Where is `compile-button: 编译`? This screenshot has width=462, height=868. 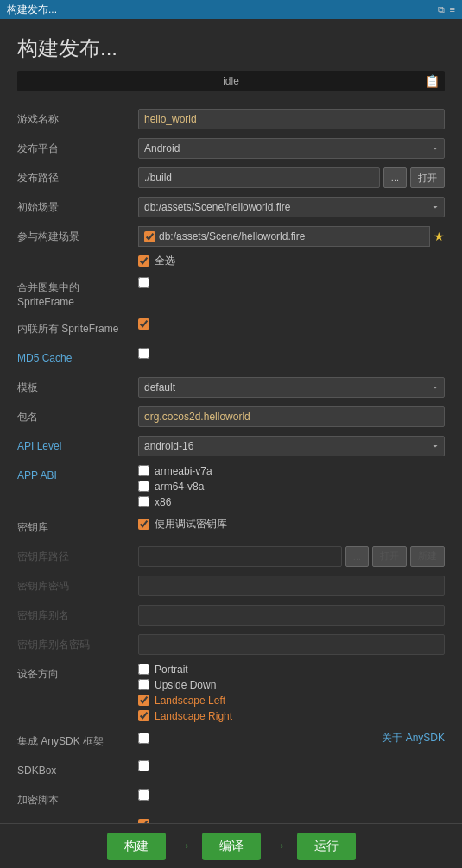
compile-button: 编译 is located at coordinates (231, 846).